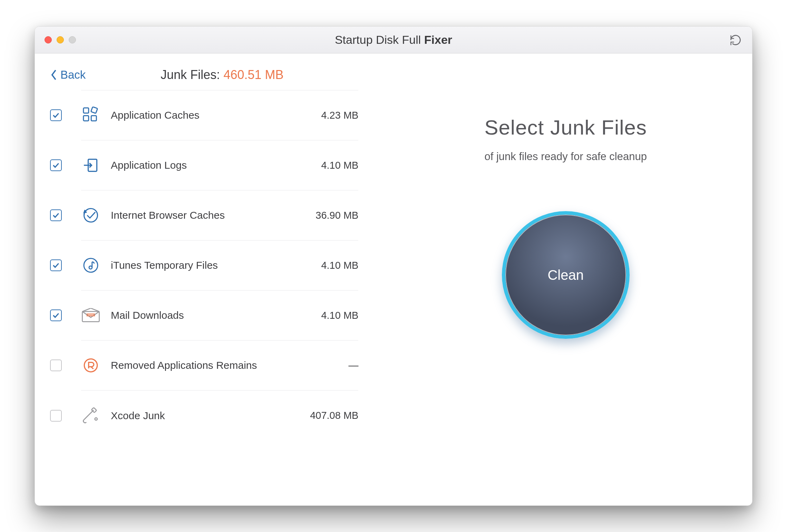  What do you see at coordinates (329, 115) in the screenshot?
I see `item-size: 4.23 MB` at bounding box center [329, 115].